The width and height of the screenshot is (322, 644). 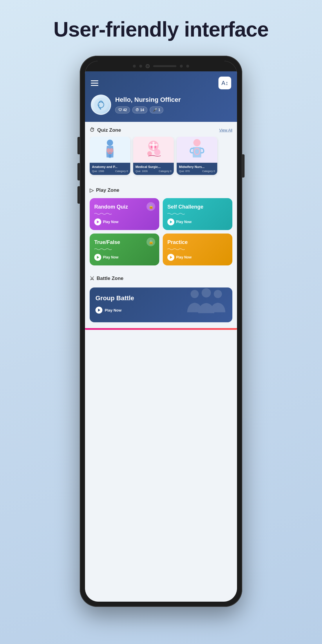 What do you see at coordinates (161, 299) in the screenshot?
I see `battle-zone: ⚔ Battle Zone Group Battle Play Now` at bounding box center [161, 299].